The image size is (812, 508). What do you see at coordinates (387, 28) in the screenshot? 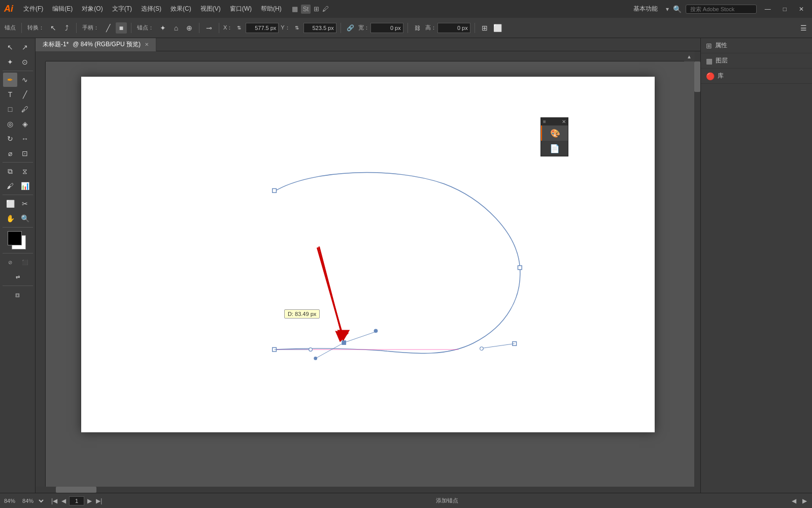
I see `w-value-input` at bounding box center [387, 28].